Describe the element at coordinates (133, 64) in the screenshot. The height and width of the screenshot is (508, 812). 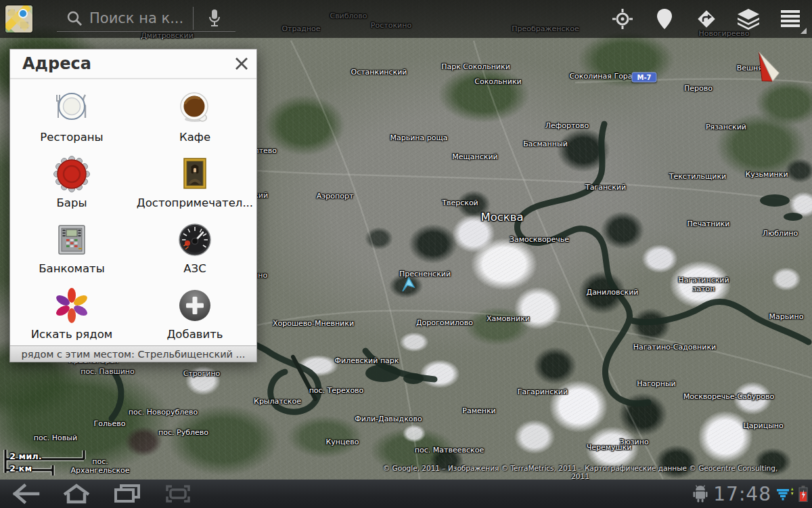
I see `places-dialog-header: Адреса` at that location.